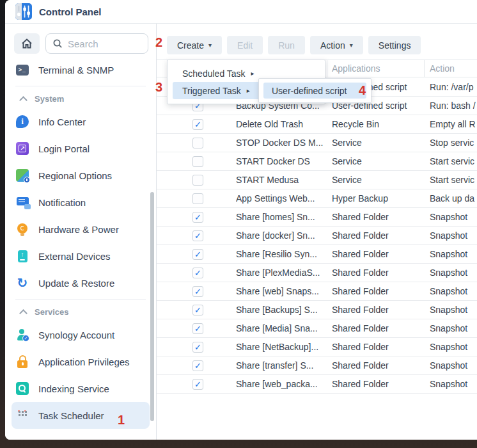 The height and width of the screenshot is (448, 477). What do you see at coordinates (317, 347) in the screenshot?
I see `table-row: ✓ Share [NetBackup]... Shared Folder Sna…` at bounding box center [317, 347].